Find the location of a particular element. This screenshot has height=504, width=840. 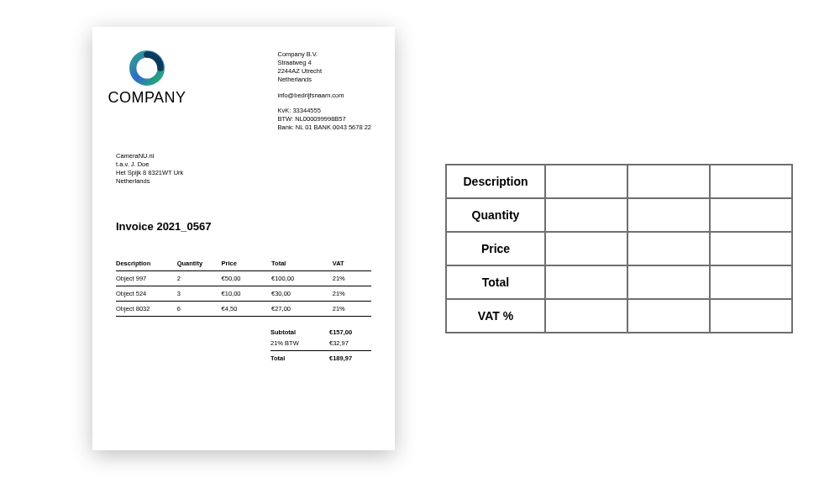

table-row: Object 9972€50,00€100,0021% is located at coordinates (244, 278).